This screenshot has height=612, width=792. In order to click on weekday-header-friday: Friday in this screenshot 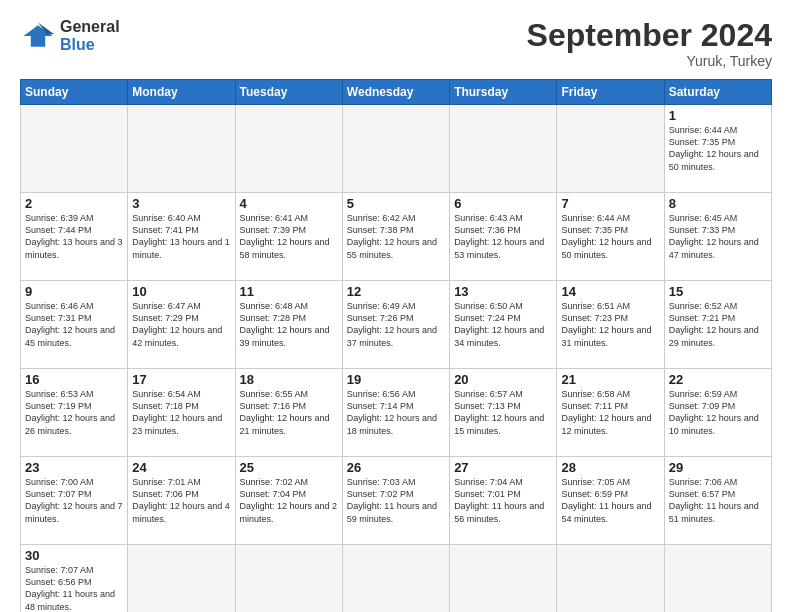, I will do `click(610, 92)`.